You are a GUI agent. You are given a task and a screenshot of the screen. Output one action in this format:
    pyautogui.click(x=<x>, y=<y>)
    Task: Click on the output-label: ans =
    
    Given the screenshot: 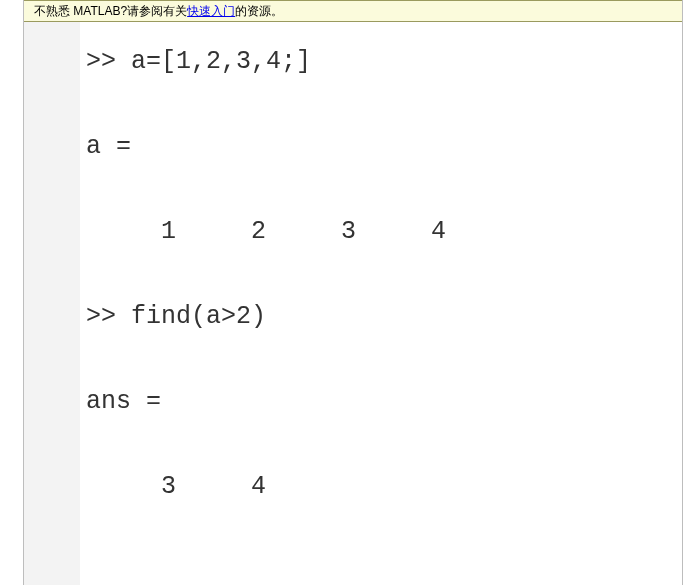 What is the action you would take?
    pyautogui.click(x=382, y=402)
    